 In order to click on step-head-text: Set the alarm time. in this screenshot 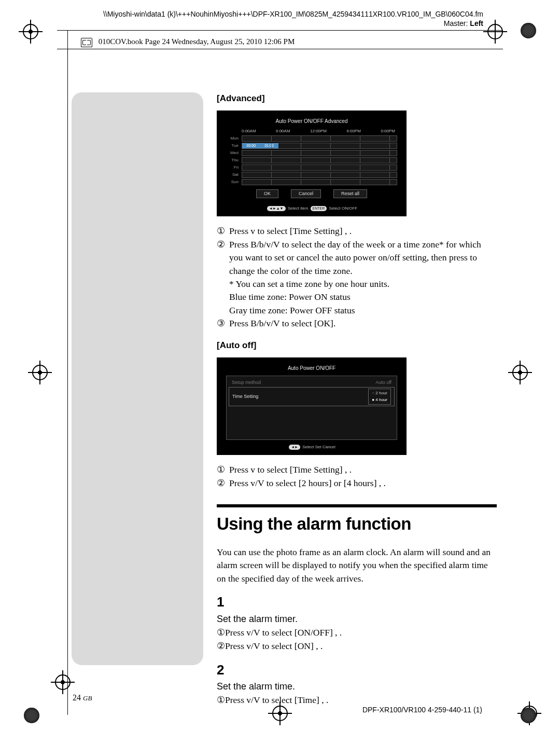, I will do `click(256, 686)`.